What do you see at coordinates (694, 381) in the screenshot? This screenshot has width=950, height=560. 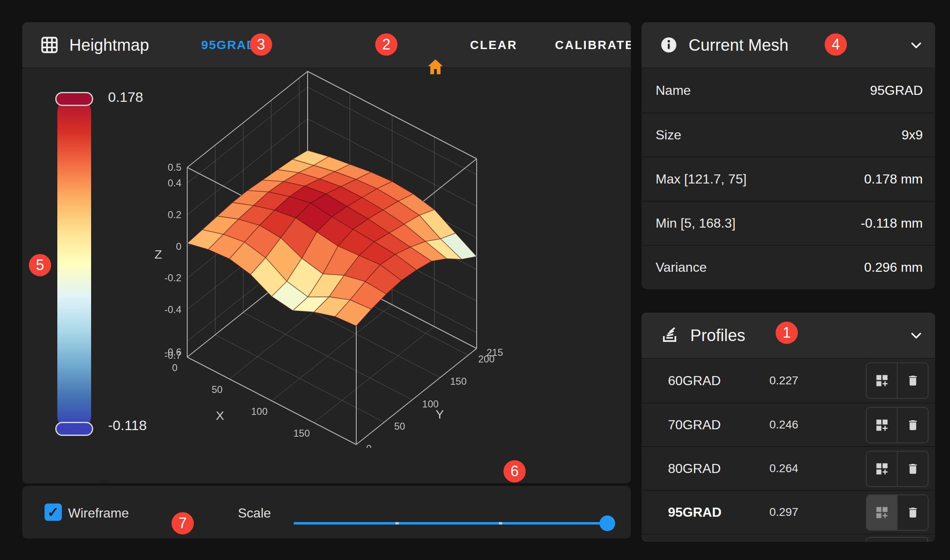 I see `profile-name: 60GRAD` at bounding box center [694, 381].